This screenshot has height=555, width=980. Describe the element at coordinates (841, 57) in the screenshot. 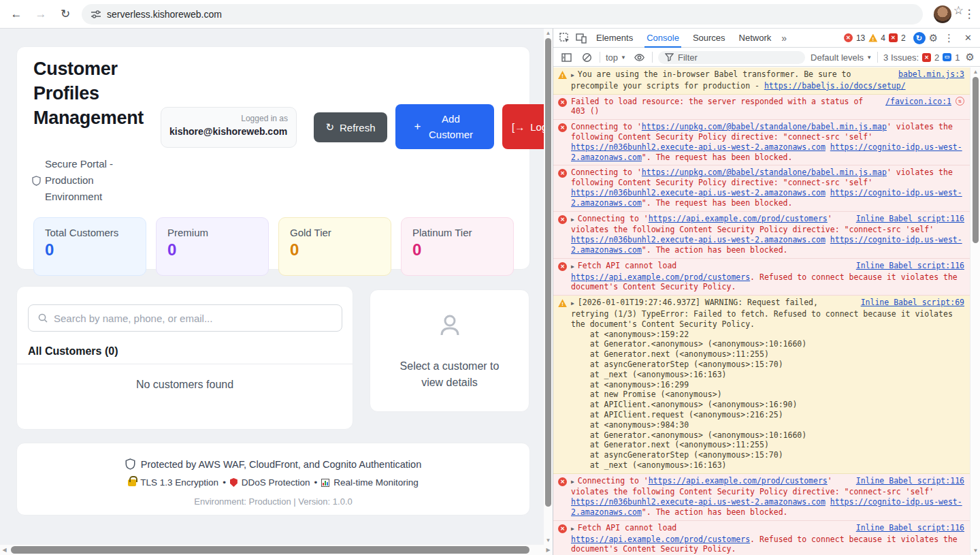

I see `log-levels-selector: Default levels ▼` at that location.